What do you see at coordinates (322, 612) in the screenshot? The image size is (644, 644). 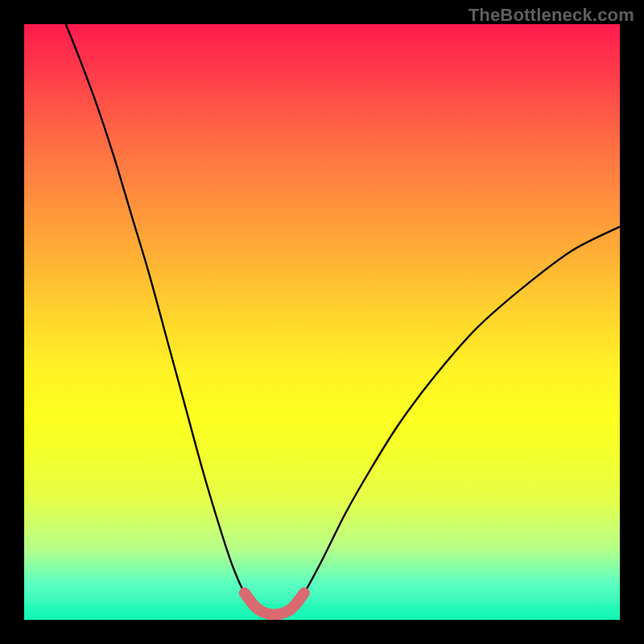 I see `optimal-band` at bounding box center [322, 612].